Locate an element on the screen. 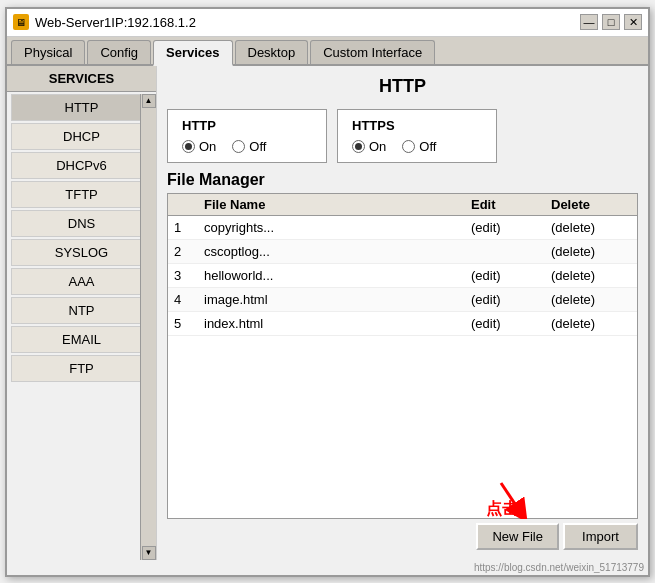 The image size is (655, 583). row5-edit: (edit) is located at coordinates (511, 324).